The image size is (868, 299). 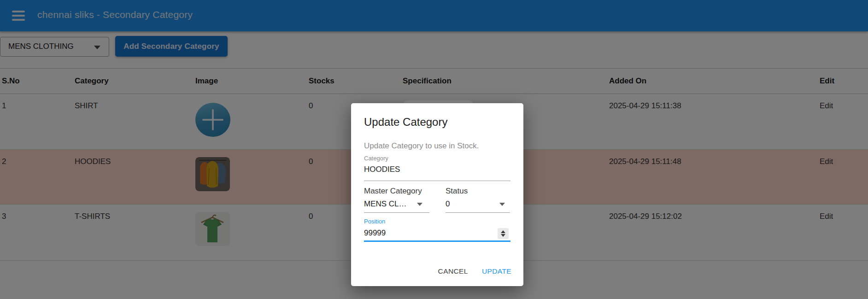 I want to click on category-input: HOODIES, so click(x=382, y=170).